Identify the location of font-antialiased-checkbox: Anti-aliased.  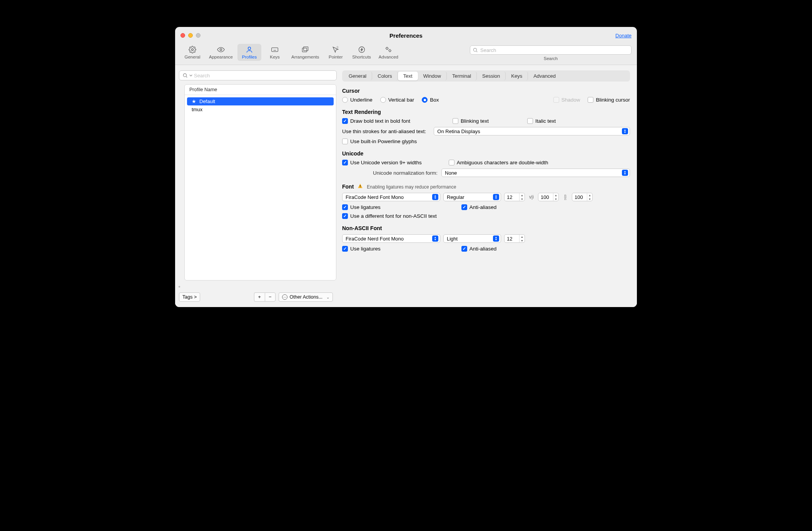
(479, 207).